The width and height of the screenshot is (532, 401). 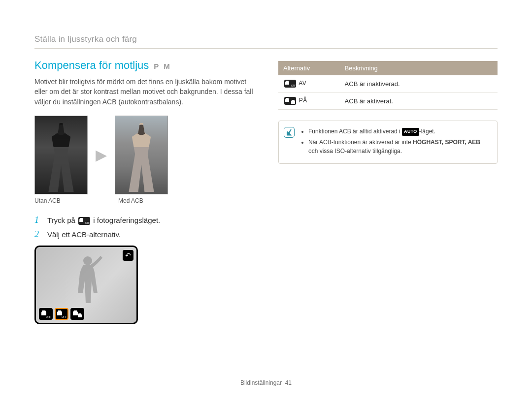 What do you see at coordinates (46, 314) in the screenshot?
I see `screen-option-1: OFF` at bounding box center [46, 314].